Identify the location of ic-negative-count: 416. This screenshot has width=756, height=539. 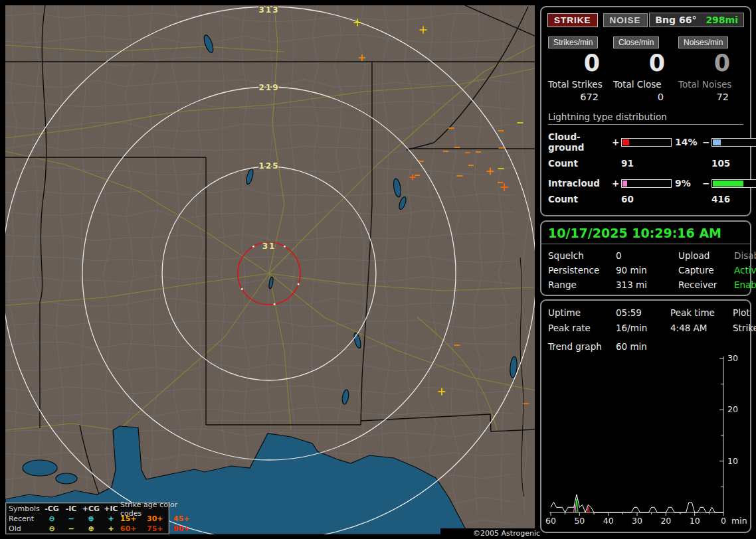
(733, 199).